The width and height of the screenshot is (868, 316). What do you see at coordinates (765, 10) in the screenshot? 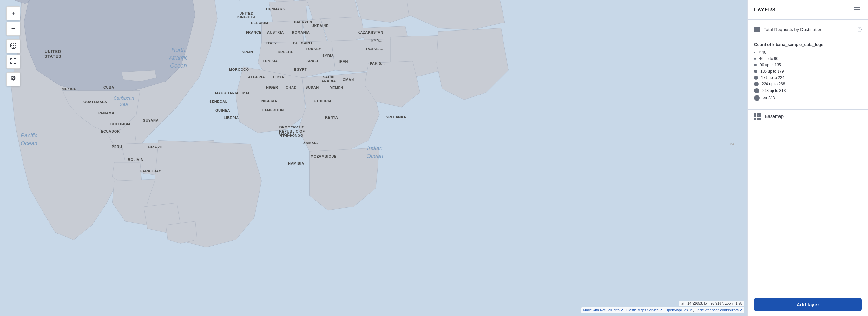
I see `layers-title: LAYERS` at bounding box center [765, 10].